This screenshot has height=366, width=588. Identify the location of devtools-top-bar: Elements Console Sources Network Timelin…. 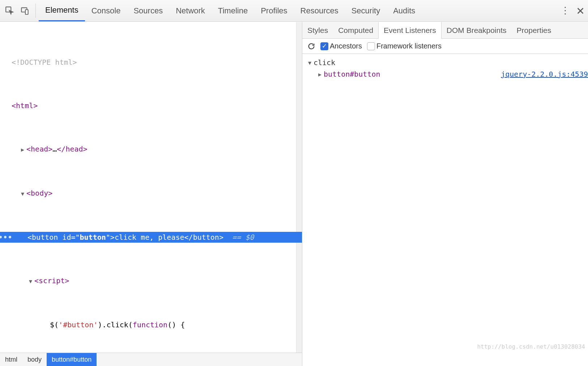
(294, 11).